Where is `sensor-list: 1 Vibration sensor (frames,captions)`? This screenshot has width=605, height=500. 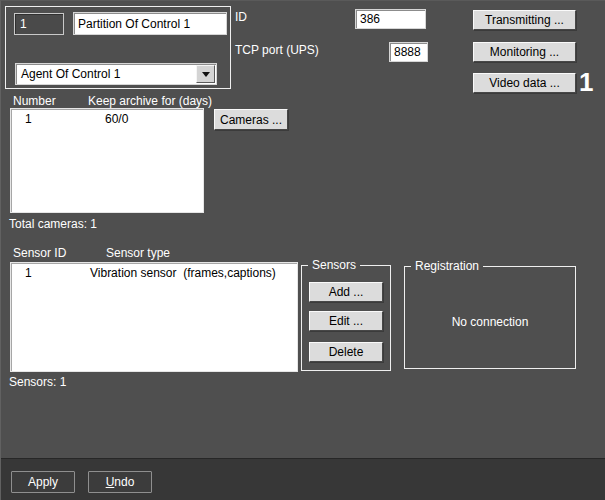
sensor-list: 1 Vibration sensor (frames,captions) is located at coordinates (154, 317).